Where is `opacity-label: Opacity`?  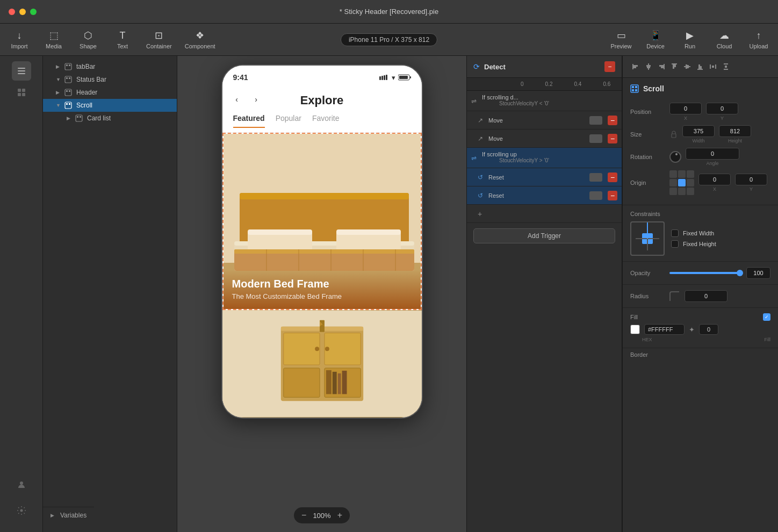
opacity-label: Opacity is located at coordinates (648, 273).